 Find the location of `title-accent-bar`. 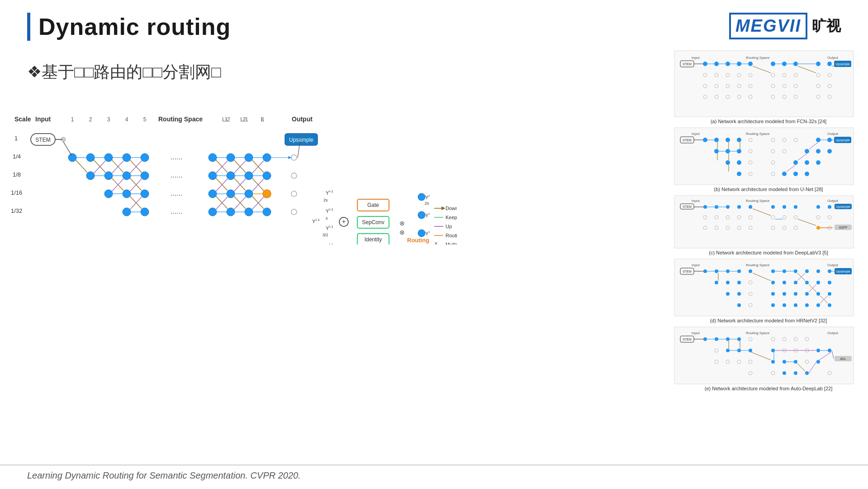

title-accent-bar is located at coordinates (29, 27).